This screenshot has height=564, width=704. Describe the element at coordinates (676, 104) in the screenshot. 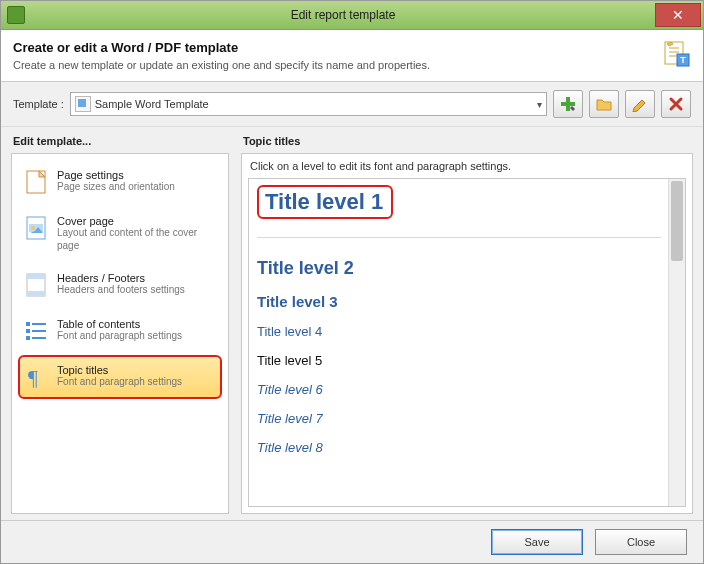

I see `delete-template-button` at that location.